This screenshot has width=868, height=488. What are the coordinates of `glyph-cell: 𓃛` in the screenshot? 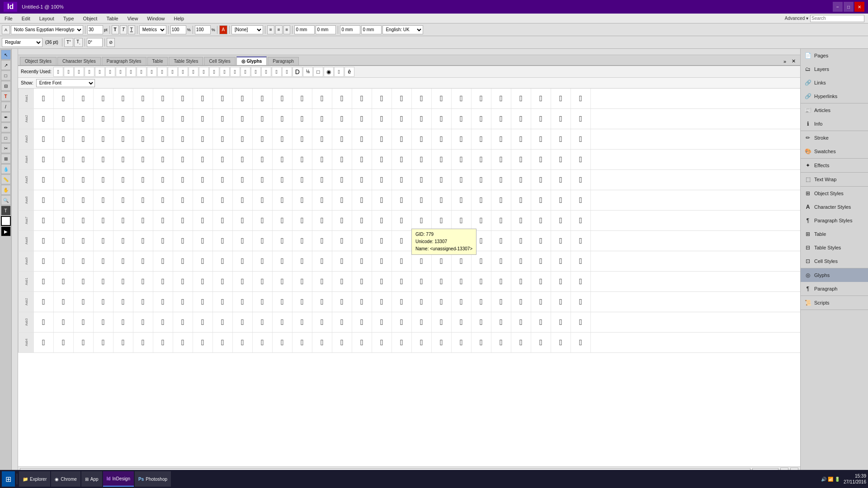 It's located at (501, 241).